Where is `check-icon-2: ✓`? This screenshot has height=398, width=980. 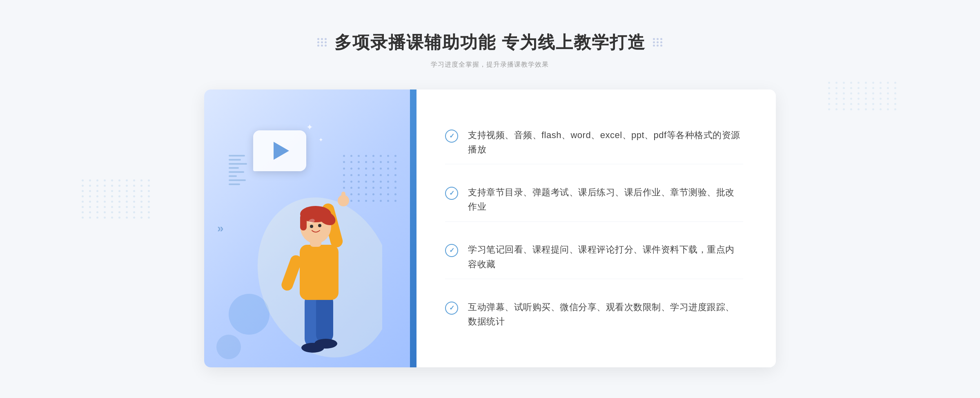
check-icon-2: ✓ is located at coordinates (452, 193).